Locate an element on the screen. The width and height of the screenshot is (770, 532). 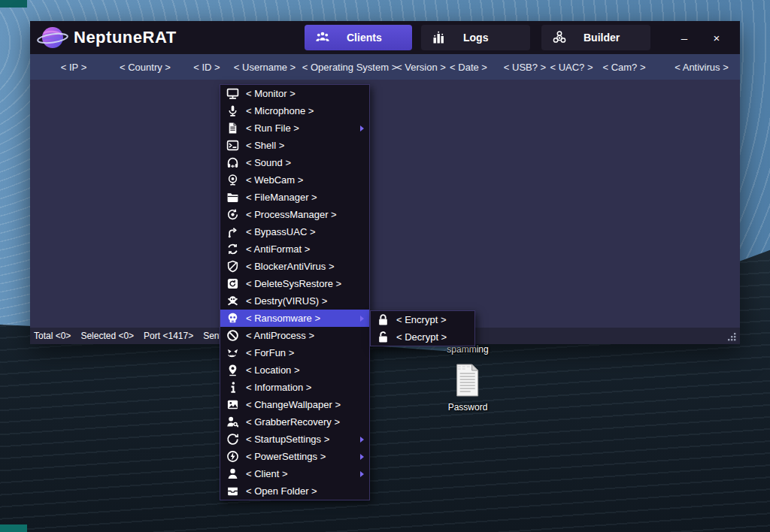
menu-item-information: < Information > is located at coordinates (295, 388).